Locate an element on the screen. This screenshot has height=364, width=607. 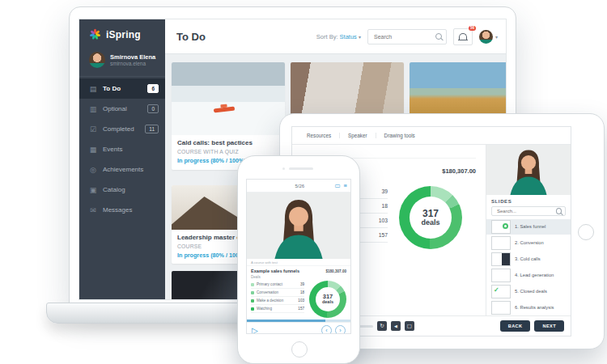
legend-value: 103 is located at coordinates (301, 301).